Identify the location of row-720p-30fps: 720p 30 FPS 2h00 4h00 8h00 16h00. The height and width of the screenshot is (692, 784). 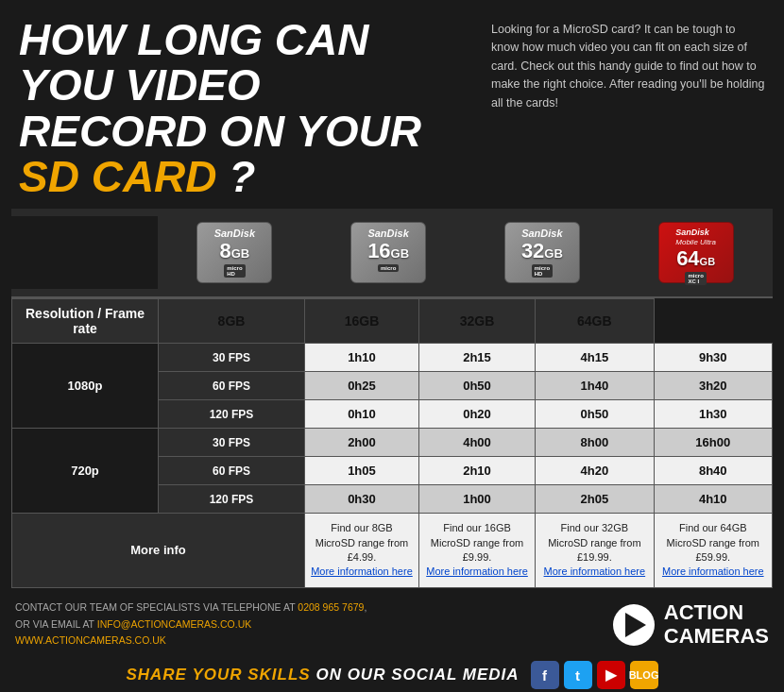
(393, 443).